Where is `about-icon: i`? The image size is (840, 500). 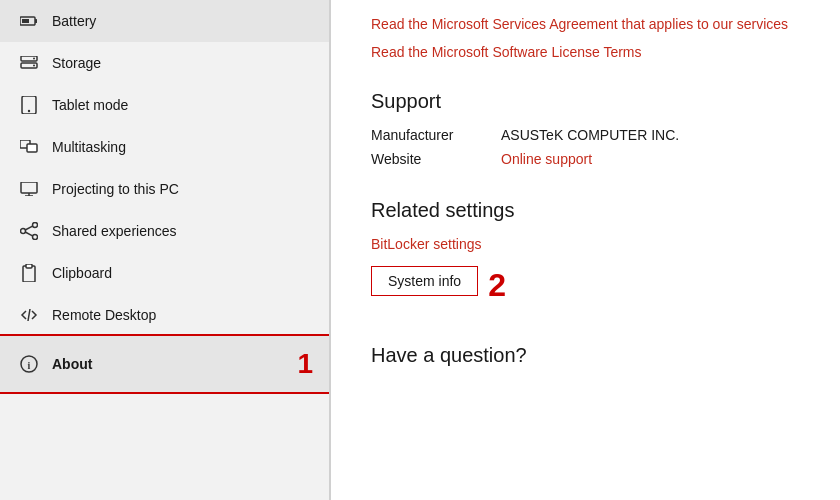 about-icon: i is located at coordinates (29, 364).